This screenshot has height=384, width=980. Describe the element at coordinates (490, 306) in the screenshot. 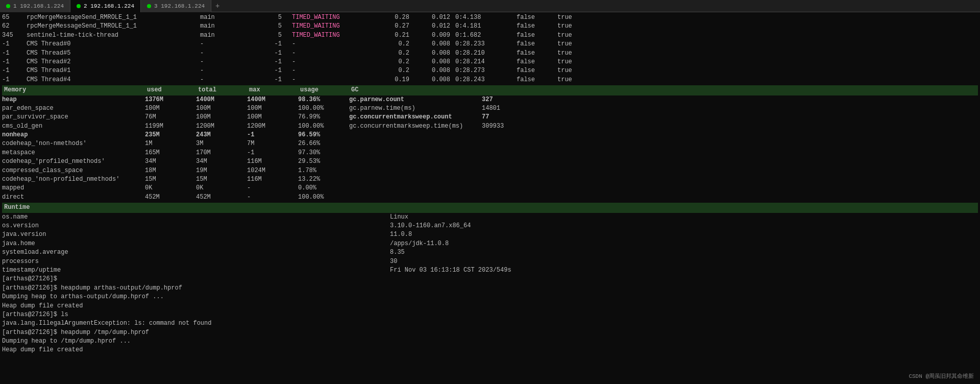

I see `prompt-line-4: Heap dump file created` at that location.